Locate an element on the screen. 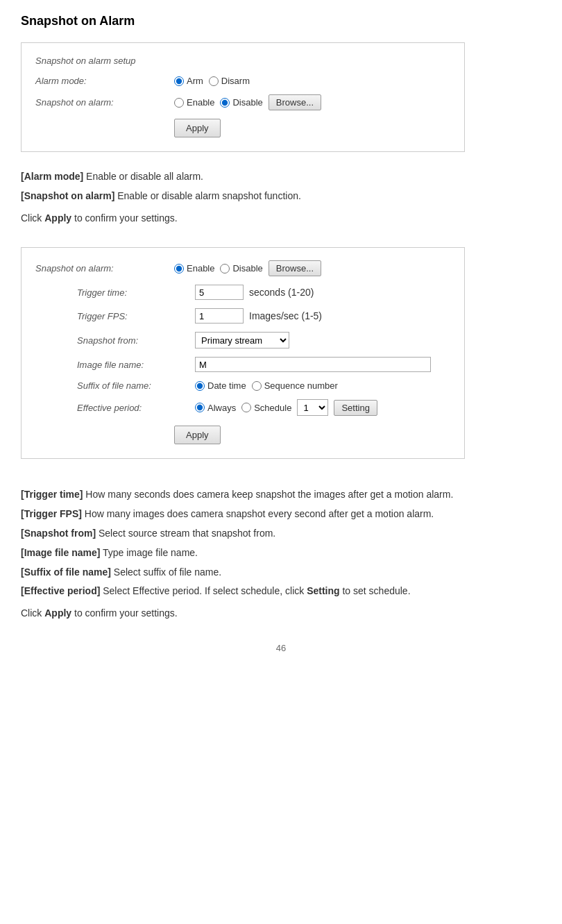 This screenshot has height=924, width=562. desc2-trigger-time: [Trigger time] How many seconds does cam… is located at coordinates (281, 495).